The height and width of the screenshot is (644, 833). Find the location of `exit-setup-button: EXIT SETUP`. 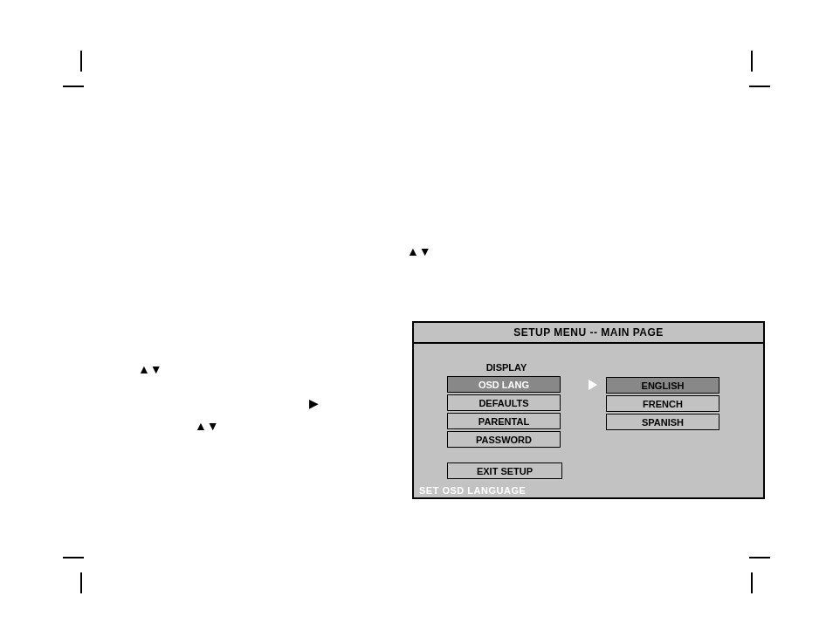

exit-setup-button: EXIT SETUP is located at coordinates (505, 471).